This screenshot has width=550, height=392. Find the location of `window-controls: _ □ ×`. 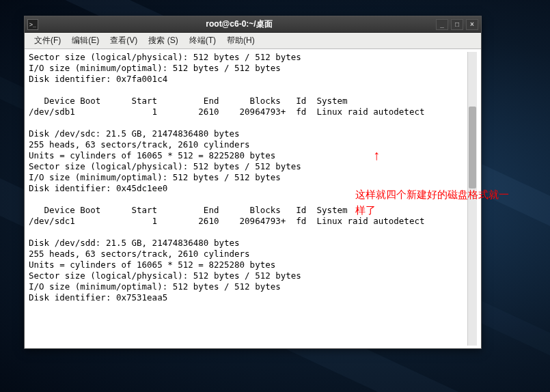

window-controls: _ □ × is located at coordinates (457, 25).